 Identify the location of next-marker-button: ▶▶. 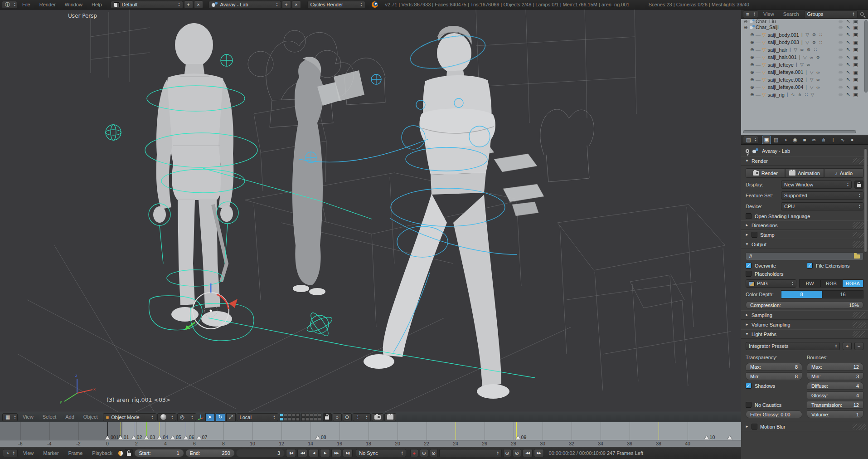
(539, 453).